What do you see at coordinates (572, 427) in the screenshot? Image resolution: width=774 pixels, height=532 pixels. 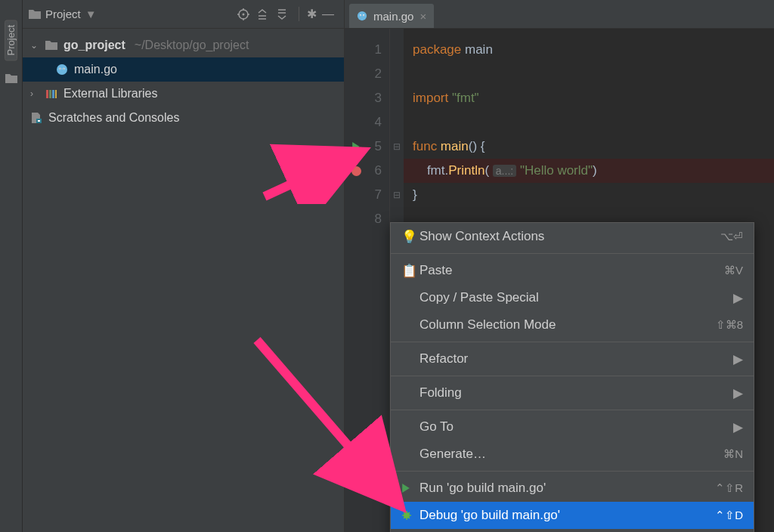 I see `menu-goto: Go To ▶` at bounding box center [572, 427].